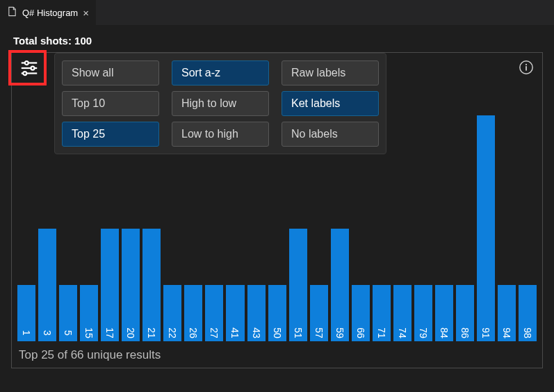 The width and height of the screenshot is (554, 392). What do you see at coordinates (340, 333) in the screenshot?
I see `bar-label: 59` at bounding box center [340, 333].